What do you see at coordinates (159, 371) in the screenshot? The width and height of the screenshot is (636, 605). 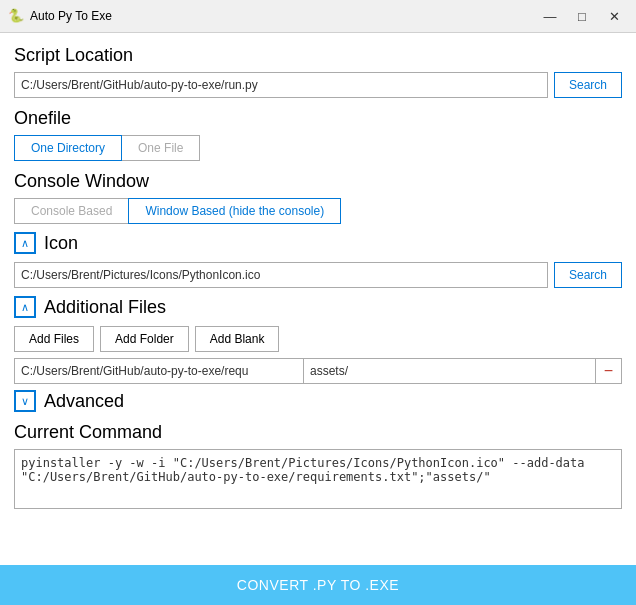 I see `file-path-input` at bounding box center [159, 371].